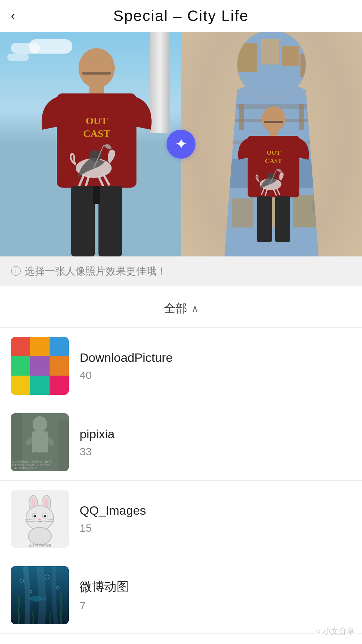 The width and height of the screenshot is (362, 644). I want to click on man-figure-left: OUT CAST, so click(97, 151).